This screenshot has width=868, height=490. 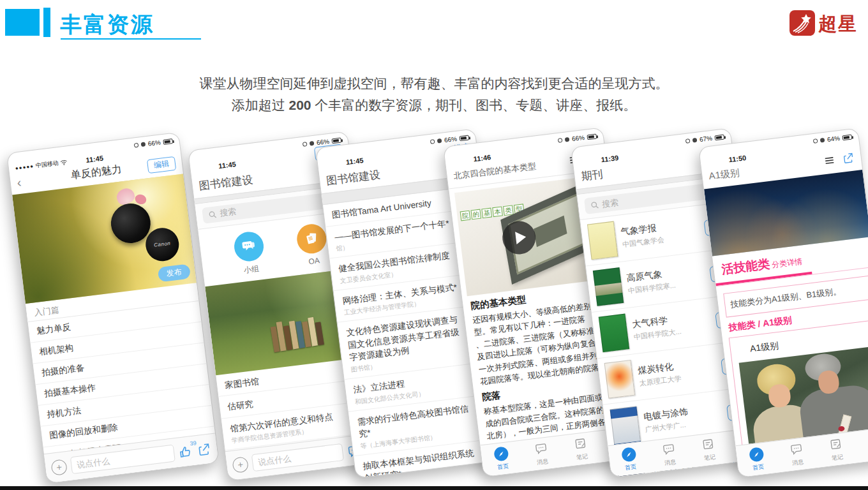 What do you see at coordinates (823, 24) in the screenshot?
I see `chaoxing-logo: 超星` at bounding box center [823, 24].